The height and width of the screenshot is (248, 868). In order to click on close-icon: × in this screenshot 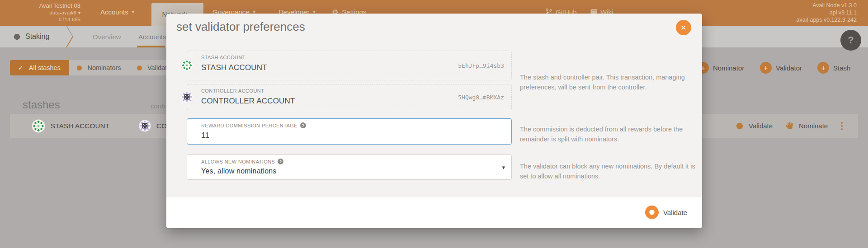, I will do `click(684, 28)`.